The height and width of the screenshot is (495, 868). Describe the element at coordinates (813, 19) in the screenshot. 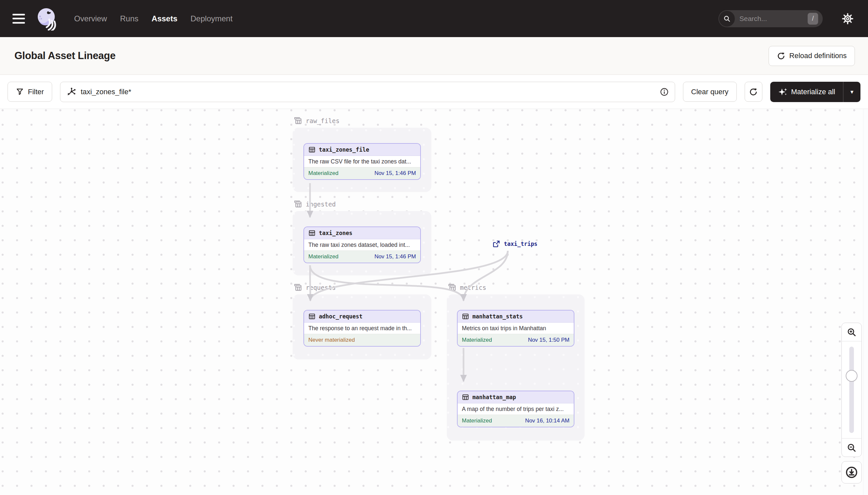

I see `slash-shortcut-badge: /` at that location.